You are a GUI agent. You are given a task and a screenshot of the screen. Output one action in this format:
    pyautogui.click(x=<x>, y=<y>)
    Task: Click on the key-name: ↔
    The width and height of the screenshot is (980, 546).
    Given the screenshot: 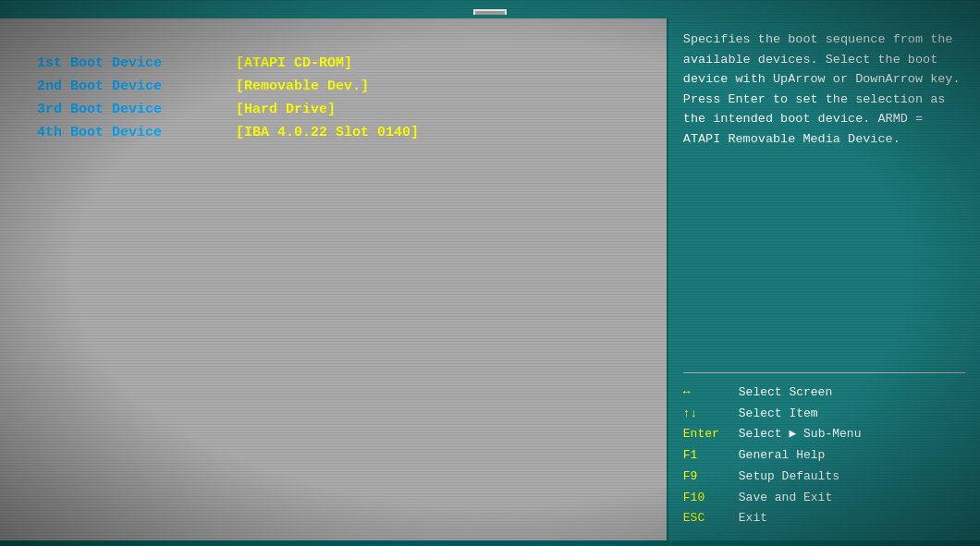 What is the action you would take?
    pyautogui.click(x=711, y=394)
    